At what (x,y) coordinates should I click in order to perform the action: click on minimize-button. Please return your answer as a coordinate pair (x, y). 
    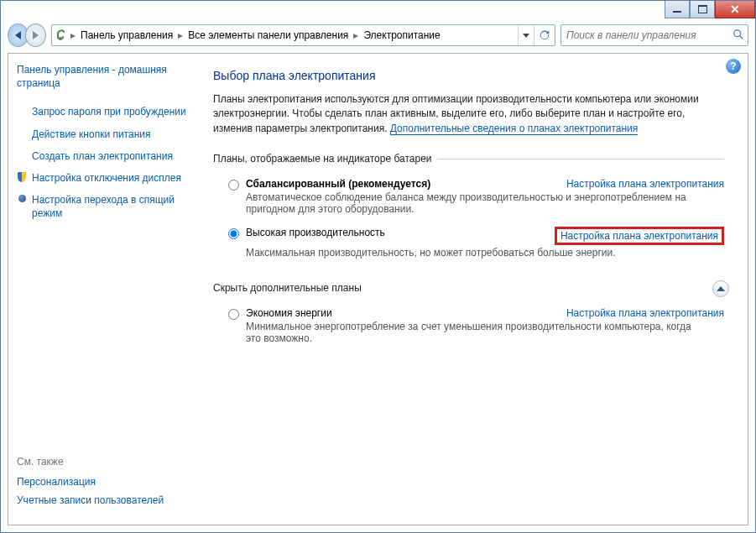
    Looking at the image, I should click on (677, 10).